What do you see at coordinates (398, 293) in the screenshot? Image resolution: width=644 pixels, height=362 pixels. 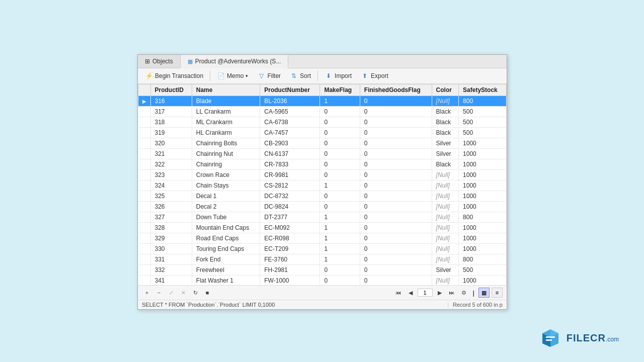 I see `first-page-button: ⏮` at bounding box center [398, 293].